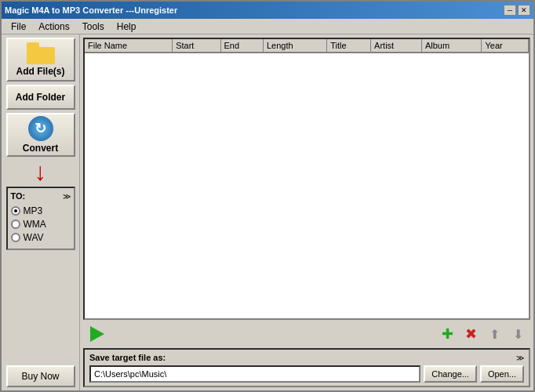 This screenshot has height=392, width=535. I want to click on col-end: End, so click(242, 45).